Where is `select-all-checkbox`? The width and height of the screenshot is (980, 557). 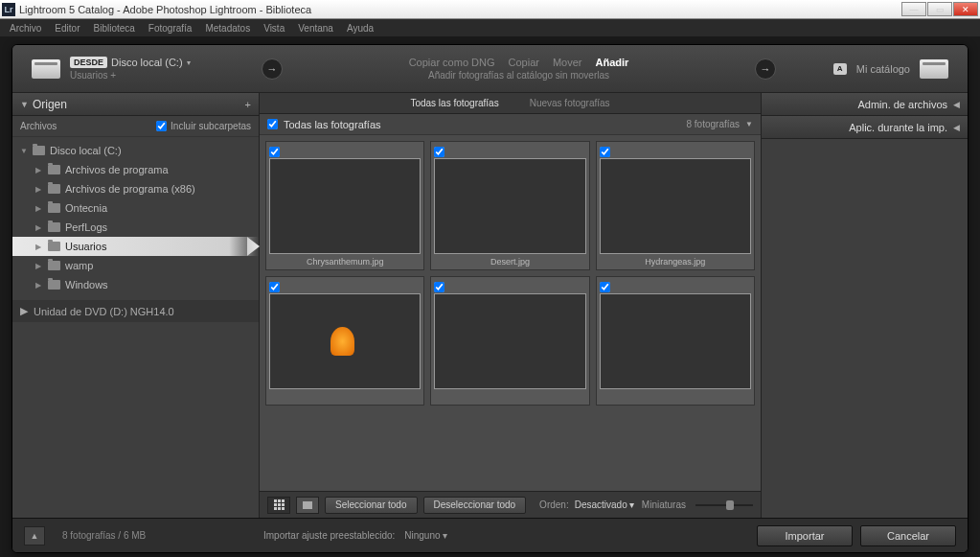
select-all-checkbox is located at coordinates (272, 125).